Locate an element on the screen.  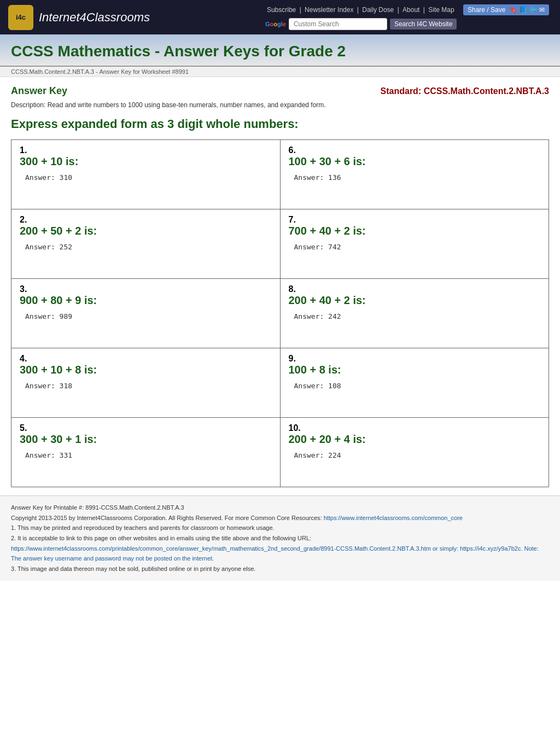
printable-url-link: https://www.internet4classrooms.com/prin… is located at coordinates (275, 553).